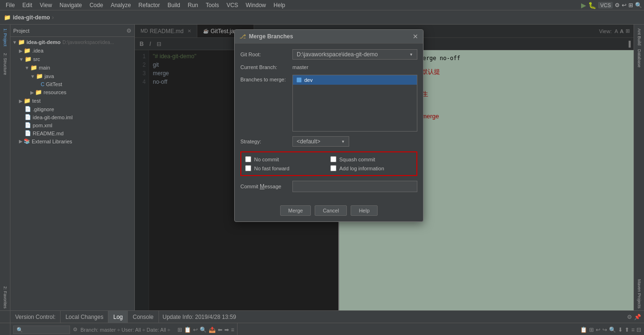 This screenshot has width=644, height=335. What do you see at coordinates (633, 330) in the screenshot?
I see `detail-icon8: ≡` at bounding box center [633, 330].